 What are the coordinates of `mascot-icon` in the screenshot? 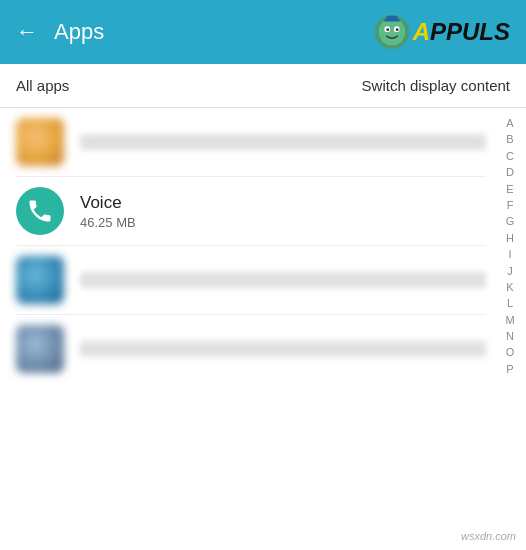 It's located at (392, 32).